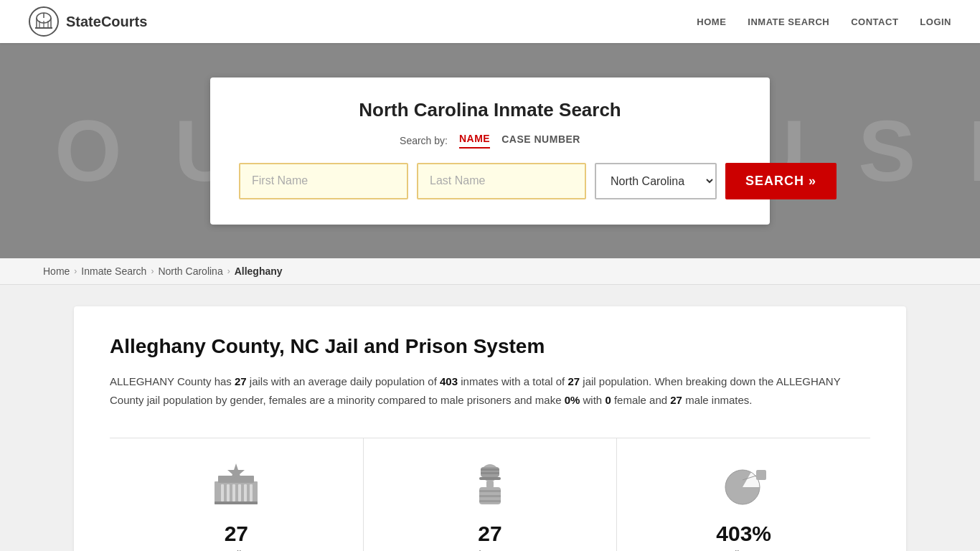 Image resolution: width=980 pixels, height=551 pixels. What do you see at coordinates (641, 400) in the screenshot?
I see `desc-6: female and` at bounding box center [641, 400].